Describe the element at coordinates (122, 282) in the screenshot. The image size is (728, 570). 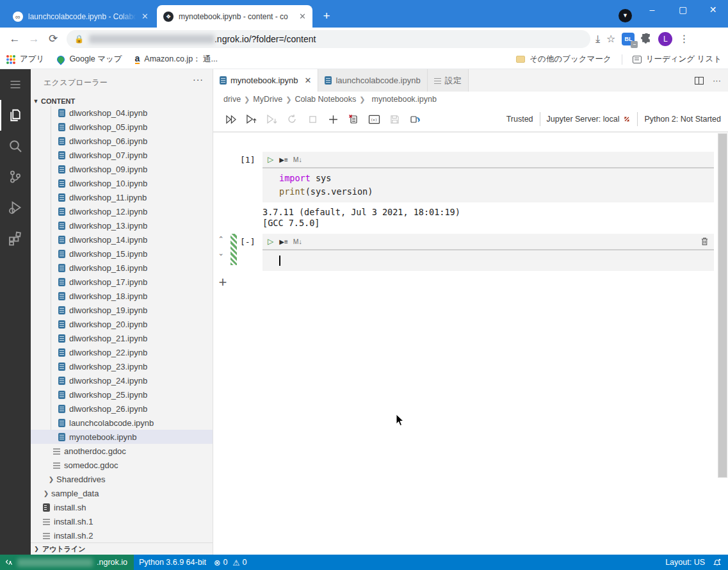
I see `tree-file: dlworkshop_17.ipynb` at that location.